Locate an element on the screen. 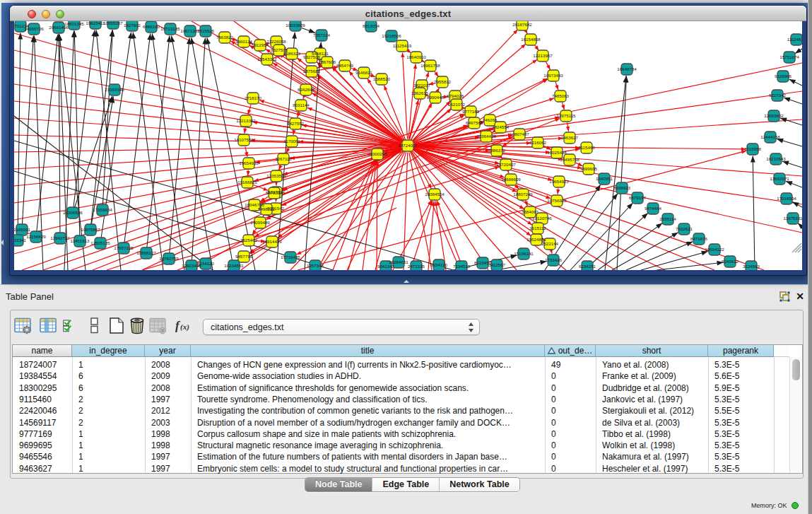 Image resolution: width=812 pixels, height=514 pixels. graph-node-label: 6794028 is located at coordinates (455, 96).